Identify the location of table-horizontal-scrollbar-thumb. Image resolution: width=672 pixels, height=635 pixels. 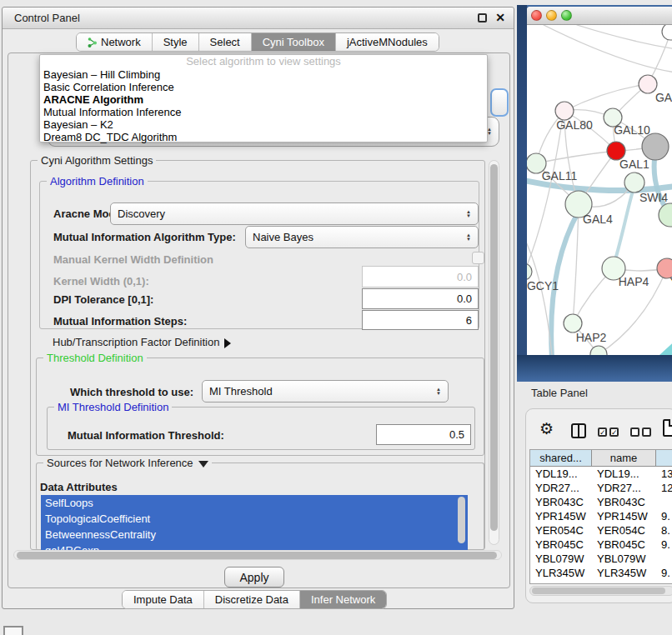
(599, 591).